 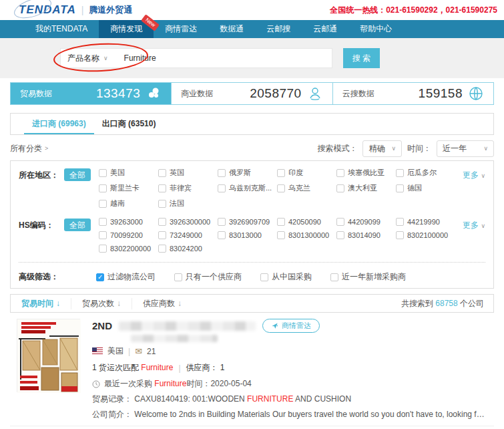 I want to click on hs-checkbox: 42050090, so click(x=307, y=222).